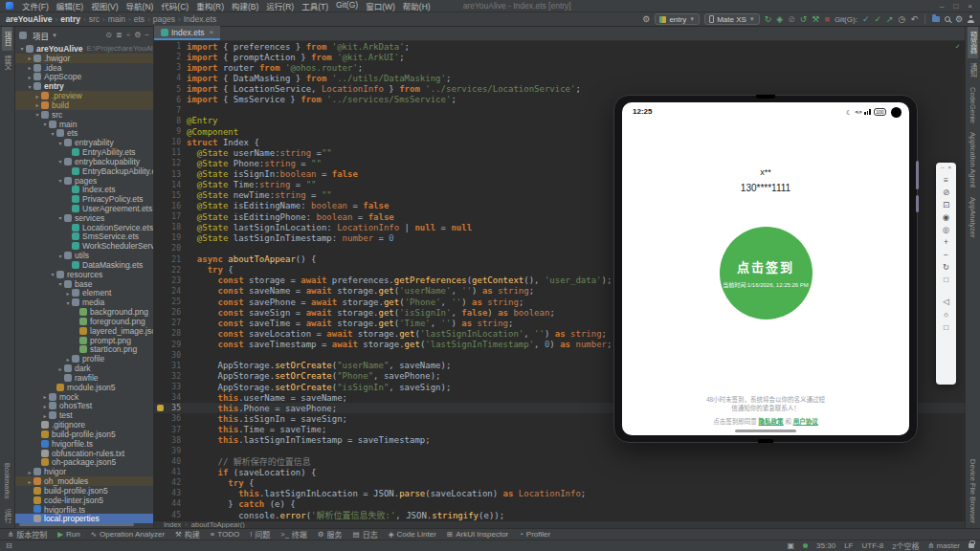  What do you see at coordinates (972, 71) in the screenshot?
I see `tool-button-通知: 通知` at bounding box center [972, 71].